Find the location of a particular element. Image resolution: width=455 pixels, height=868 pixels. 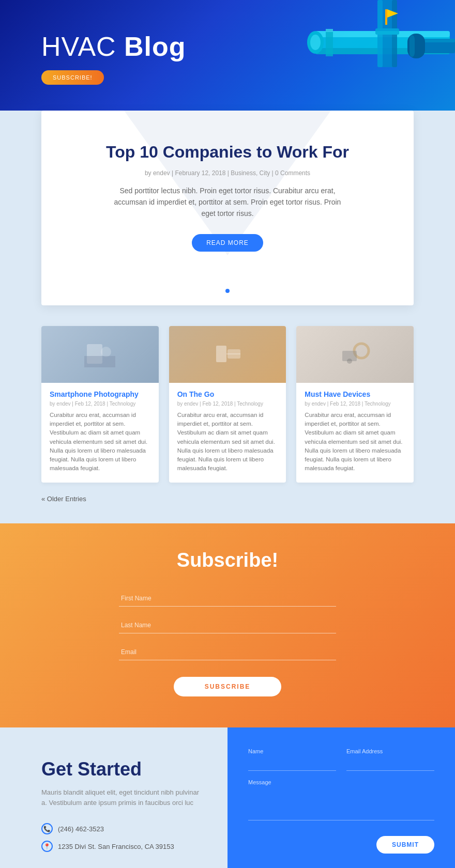

contact-message-label: Message is located at coordinates (341, 782).